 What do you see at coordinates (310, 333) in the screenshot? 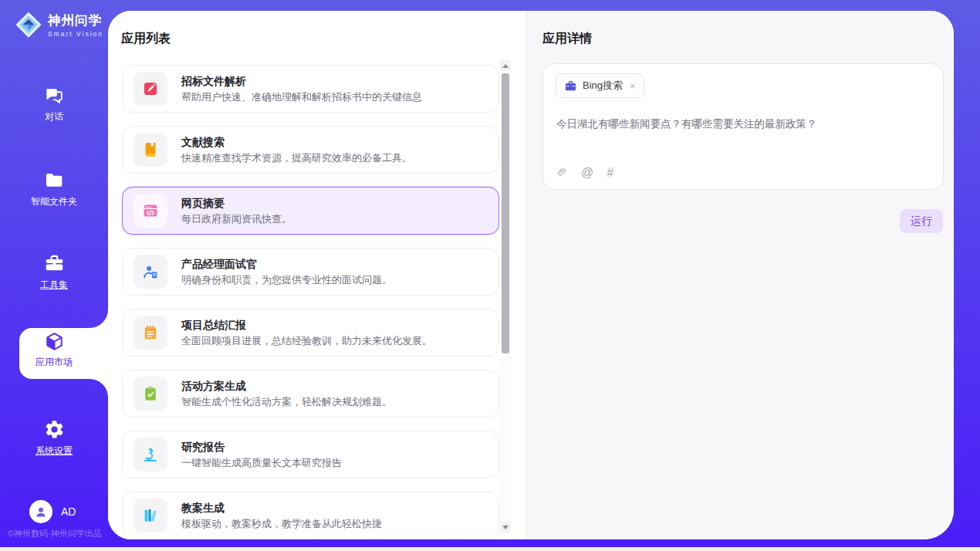
I see `app-card-project-summary: 项目总结汇报 全面回顾项目进展，总结经验教训，助力未来优化发展。` at bounding box center [310, 333].